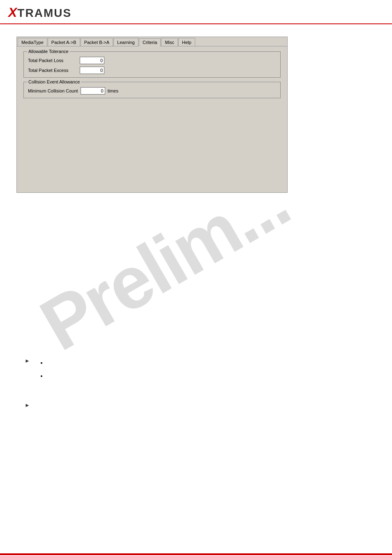  I want to click on logo-x: X, so click(13, 12).